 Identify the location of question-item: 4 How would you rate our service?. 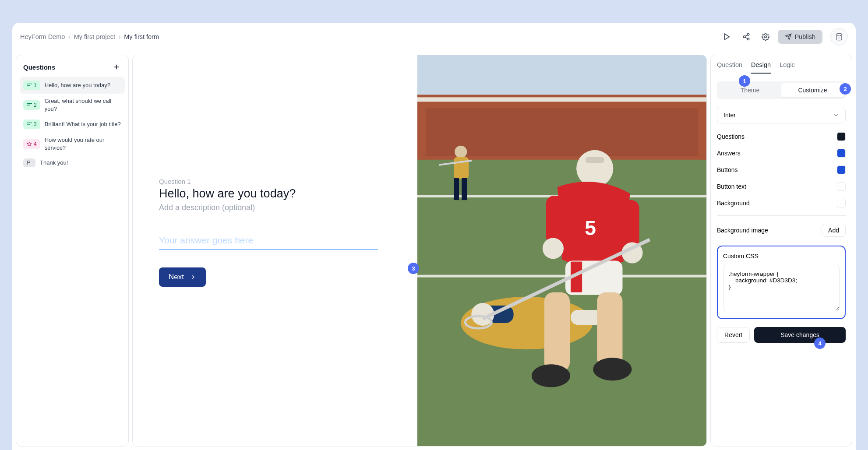
(72, 144).